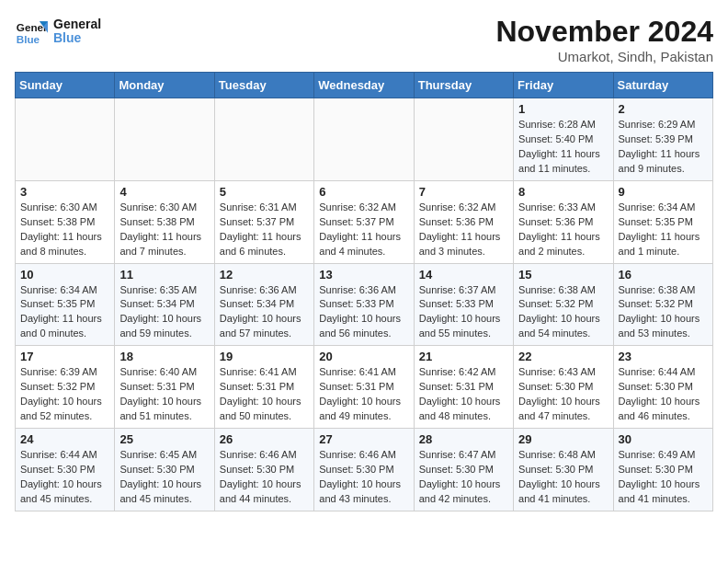 The width and height of the screenshot is (728, 563). What do you see at coordinates (164, 313) in the screenshot?
I see `day-info: Sunrise: 6:35 AM Sunset: 5:34 PM Dayligh…` at bounding box center [164, 313].